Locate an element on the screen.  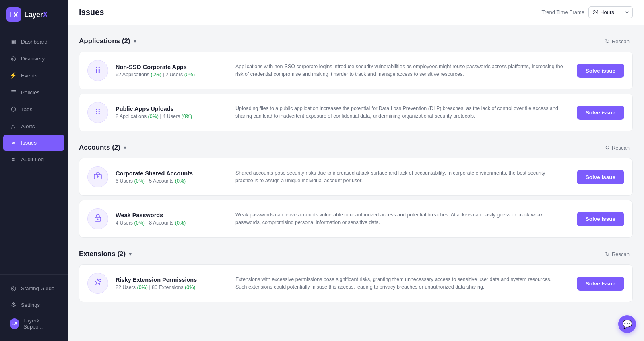
sidebar-item-issues: ≈ Issues is located at coordinates (34, 143).